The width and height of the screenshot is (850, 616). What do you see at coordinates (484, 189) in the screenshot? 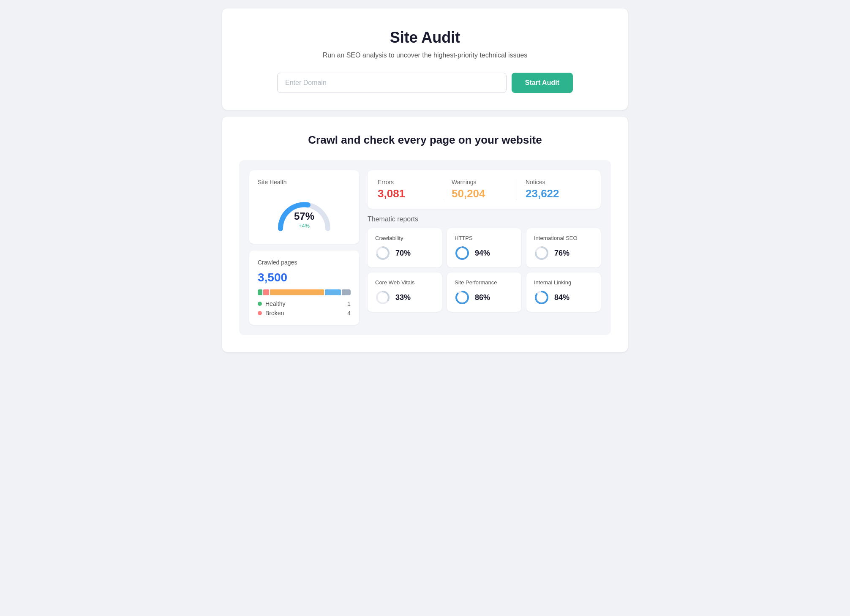
I see `stats-card: Errors 3,081 Warnings 50,204 Notices 23,…` at bounding box center [484, 189].